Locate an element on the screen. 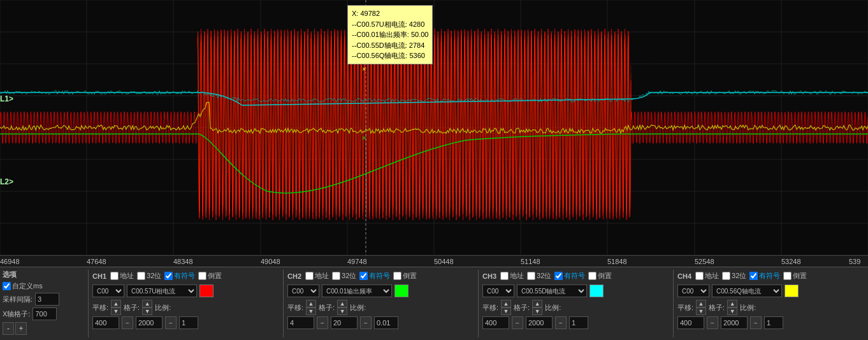 Image resolution: width=868 pixels, height=340 pixels. ch2-addr-checkbox is located at coordinates (310, 276).